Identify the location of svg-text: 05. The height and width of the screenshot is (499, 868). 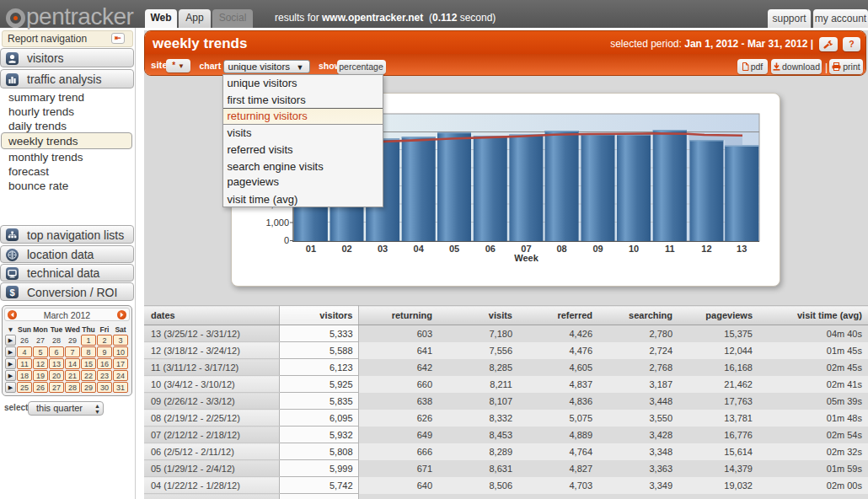
(454, 249).